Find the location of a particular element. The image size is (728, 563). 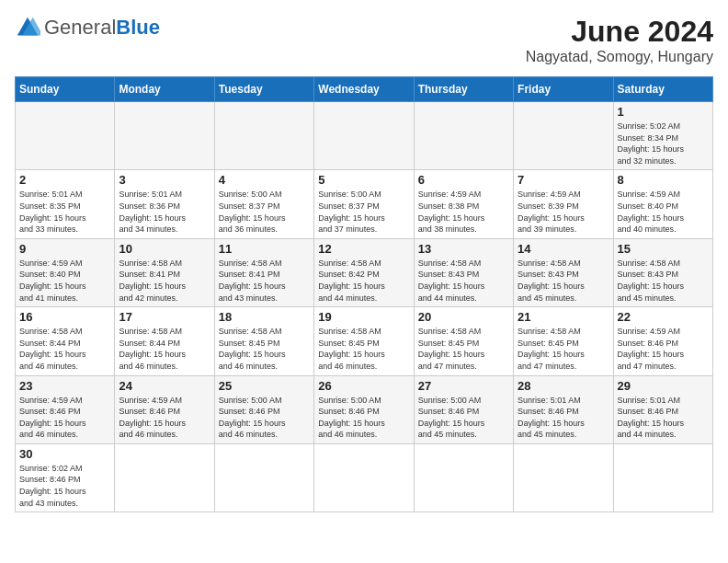

day-number: 27 is located at coordinates (463, 386).